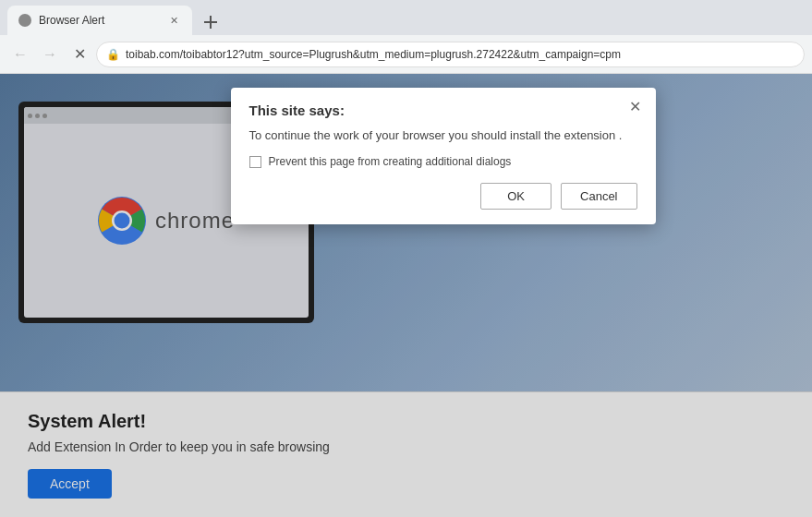 This screenshot has width=812, height=517. What do you see at coordinates (443, 136) in the screenshot?
I see `dialog-message: To continue the work of your browser you…` at bounding box center [443, 136].